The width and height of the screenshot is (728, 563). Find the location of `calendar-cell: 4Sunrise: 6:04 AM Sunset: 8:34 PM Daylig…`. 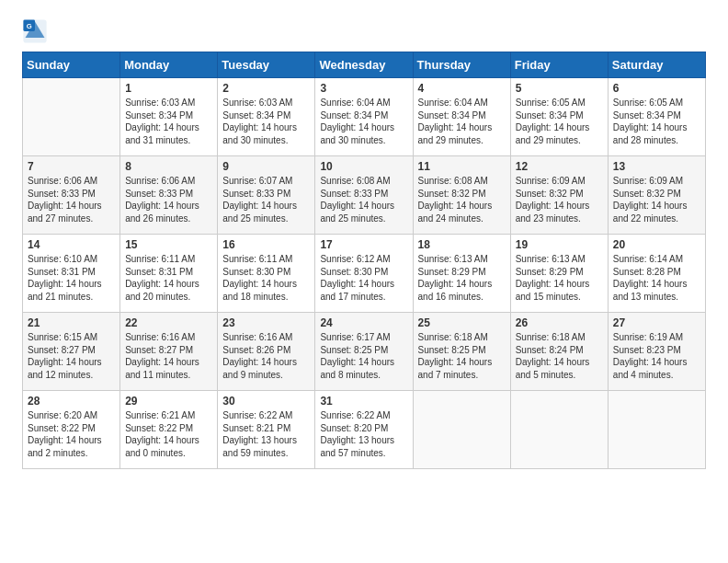

calendar-cell: 4Sunrise: 6:04 AM Sunset: 8:34 PM Daylig… is located at coordinates (461, 118).